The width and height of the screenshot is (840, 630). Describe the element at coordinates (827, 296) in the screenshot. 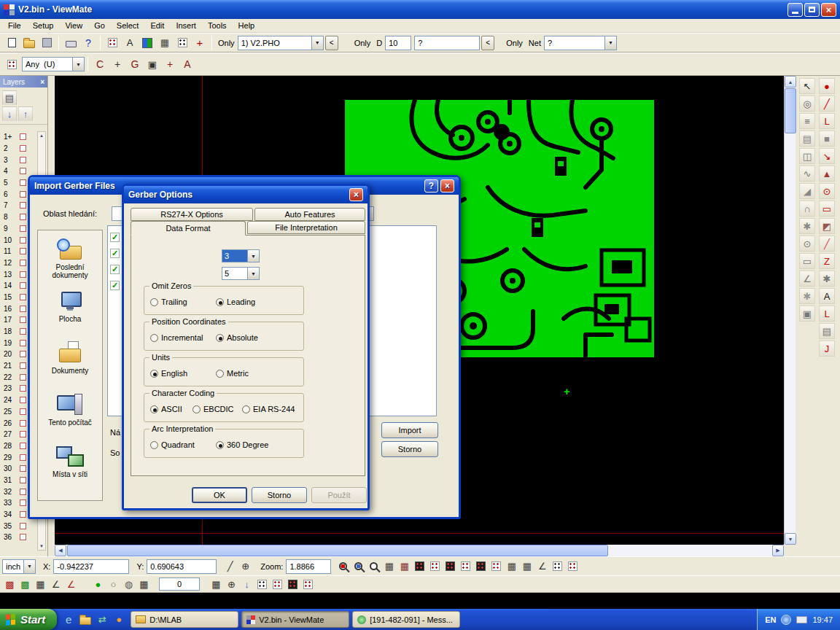

I see `text-a-icon: A` at that location.